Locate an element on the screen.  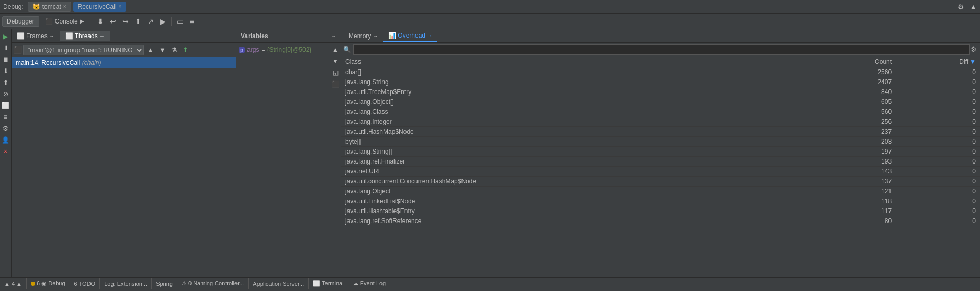
var-toolbar-btn-1: ▲ is located at coordinates (335, 50).